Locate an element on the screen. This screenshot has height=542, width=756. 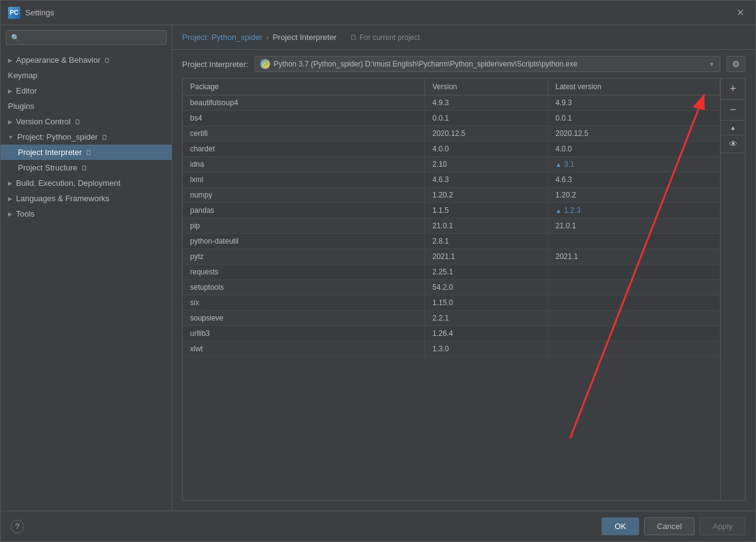
sidebar-item-project-python-spider: ▼ Project: Python_spider 🗋 is located at coordinates (86, 137).